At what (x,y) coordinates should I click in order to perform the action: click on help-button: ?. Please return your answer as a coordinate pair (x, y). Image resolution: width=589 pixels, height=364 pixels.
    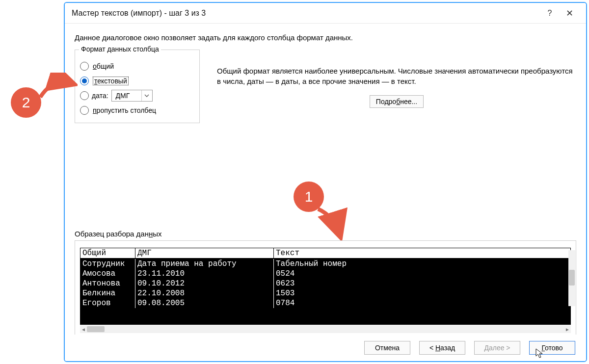
    Looking at the image, I should click on (550, 13).